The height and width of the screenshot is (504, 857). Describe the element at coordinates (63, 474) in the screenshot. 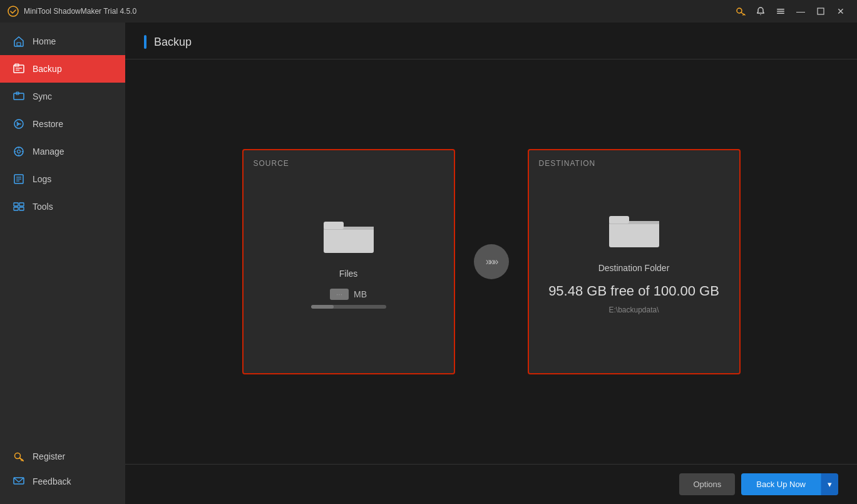

I see `sidebar-bottom: Register Feedback` at that location.